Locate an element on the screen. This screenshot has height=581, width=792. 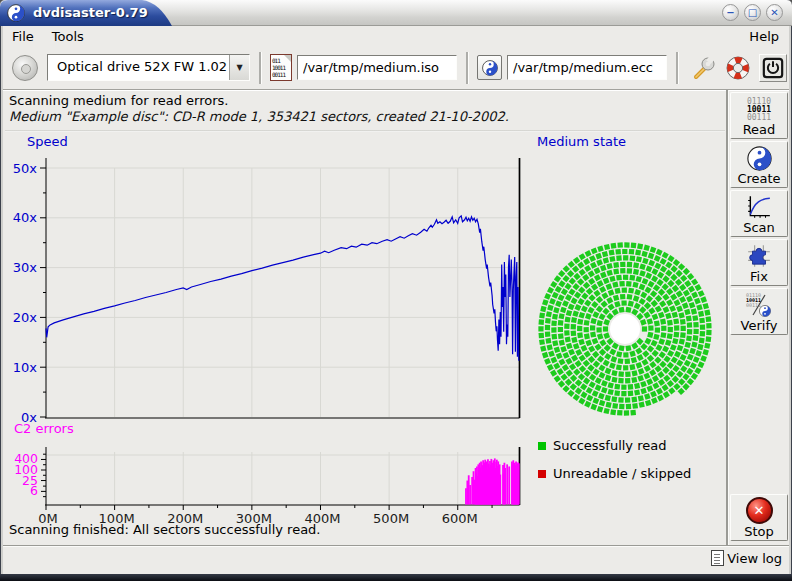
red-square-icon is located at coordinates (542, 474).